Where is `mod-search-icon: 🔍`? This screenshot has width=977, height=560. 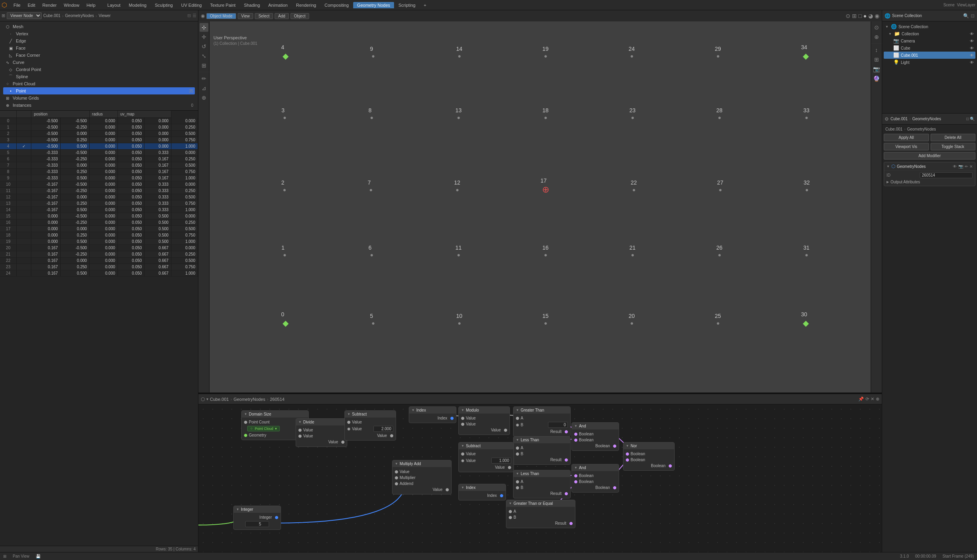
mod-search-icon: 🔍 is located at coordinates (972, 119).